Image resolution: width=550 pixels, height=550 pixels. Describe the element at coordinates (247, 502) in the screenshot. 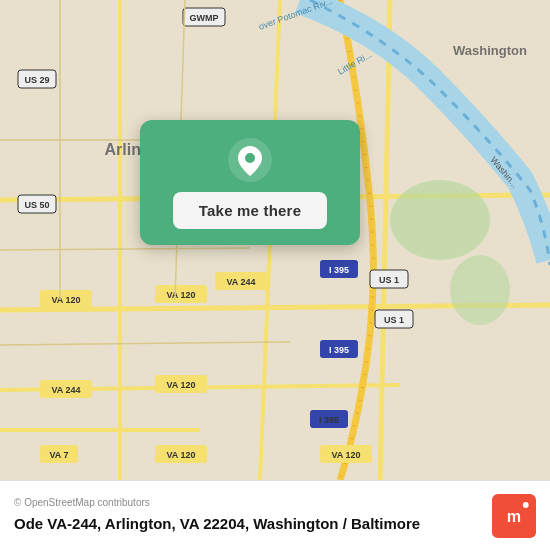

I see `copyright-text: © OpenStreetMap contributors` at that location.